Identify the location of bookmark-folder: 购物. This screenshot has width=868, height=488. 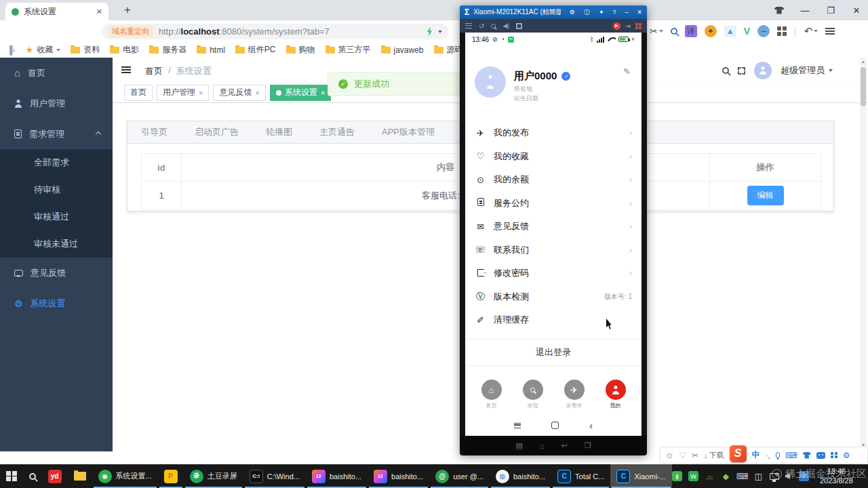
(301, 50).